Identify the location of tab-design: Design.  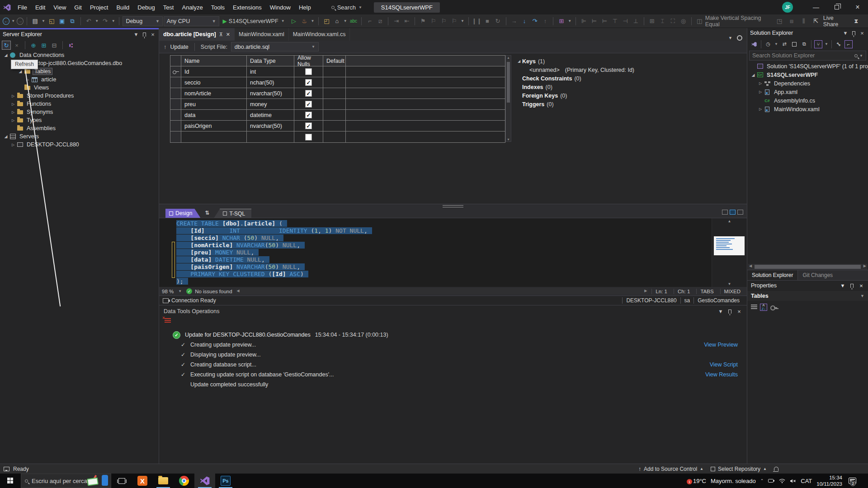
(183, 213).